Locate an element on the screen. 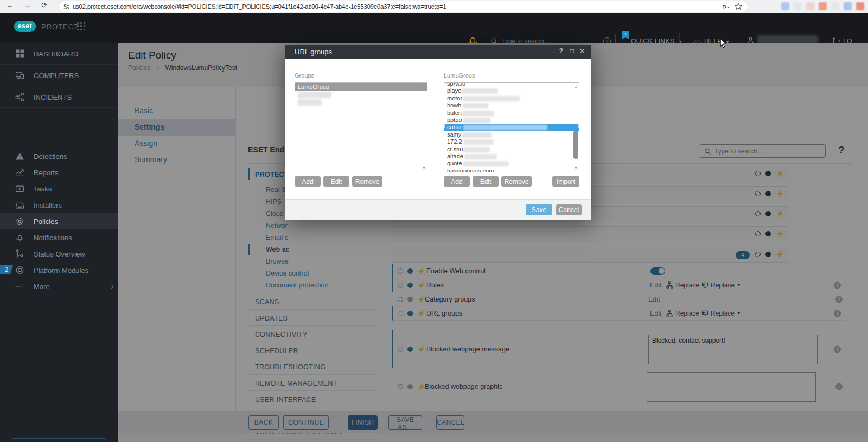 This screenshot has width=868, height=442. notifications-bell-icon is located at coordinates (20, 238).